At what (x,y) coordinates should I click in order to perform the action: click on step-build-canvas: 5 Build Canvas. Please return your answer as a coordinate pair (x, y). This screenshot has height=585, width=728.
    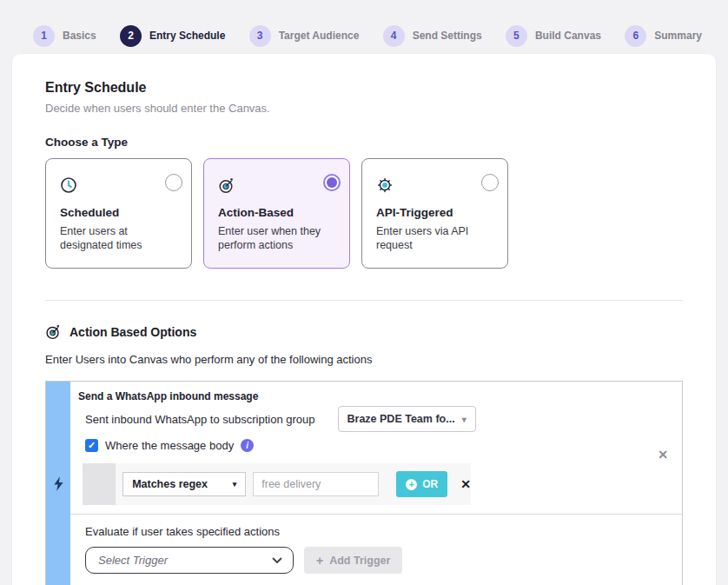
    Looking at the image, I should click on (553, 37).